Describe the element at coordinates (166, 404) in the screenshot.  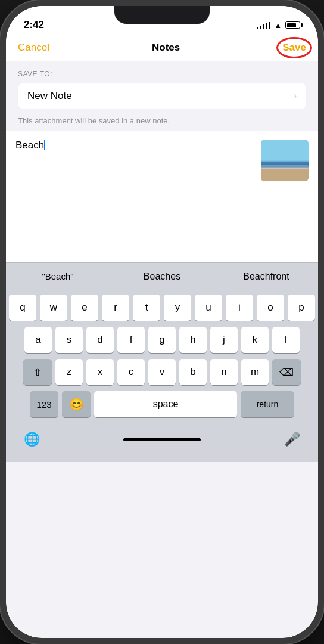
I see `key-space: space` at that location.